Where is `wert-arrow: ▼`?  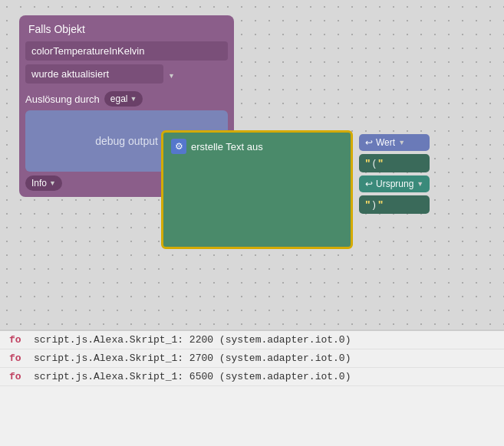 wert-arrow: ▼ is located at coordinates (402, 143).